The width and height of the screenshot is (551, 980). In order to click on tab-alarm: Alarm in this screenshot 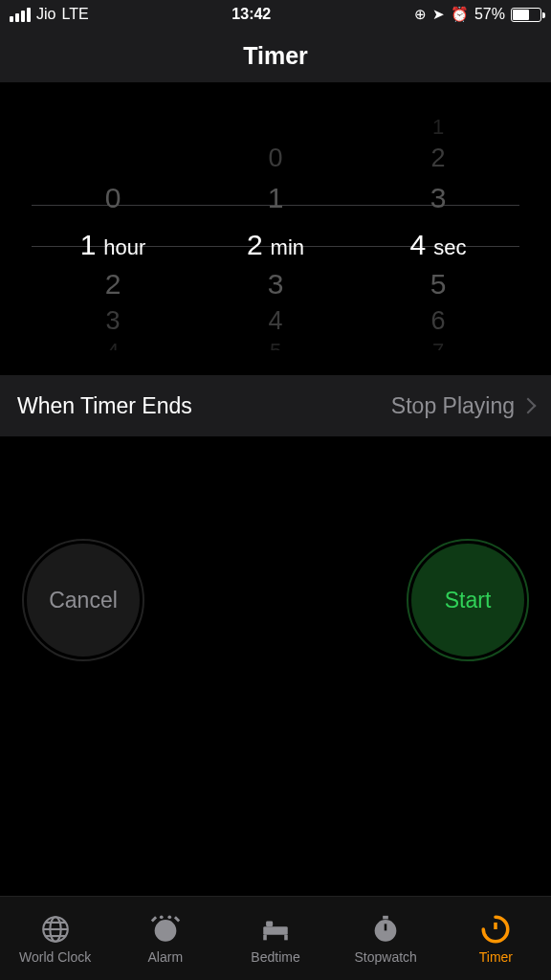, I will do `click(165, 938)`.